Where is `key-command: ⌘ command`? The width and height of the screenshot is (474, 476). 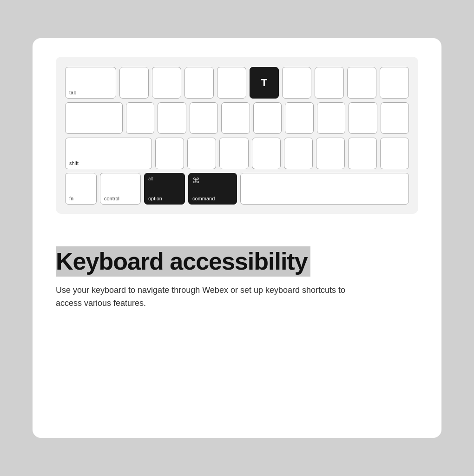
key-command: ⌘ command is located at coordinates (213, 189).